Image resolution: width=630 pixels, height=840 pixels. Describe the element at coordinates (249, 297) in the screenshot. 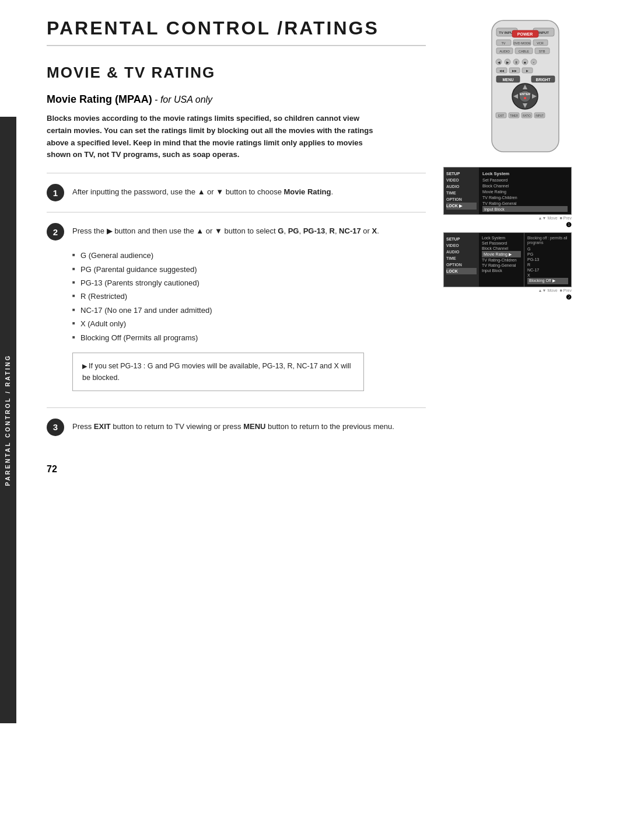

I see `rating-list: G (General audience) PG (Parental guidan…` at that location.